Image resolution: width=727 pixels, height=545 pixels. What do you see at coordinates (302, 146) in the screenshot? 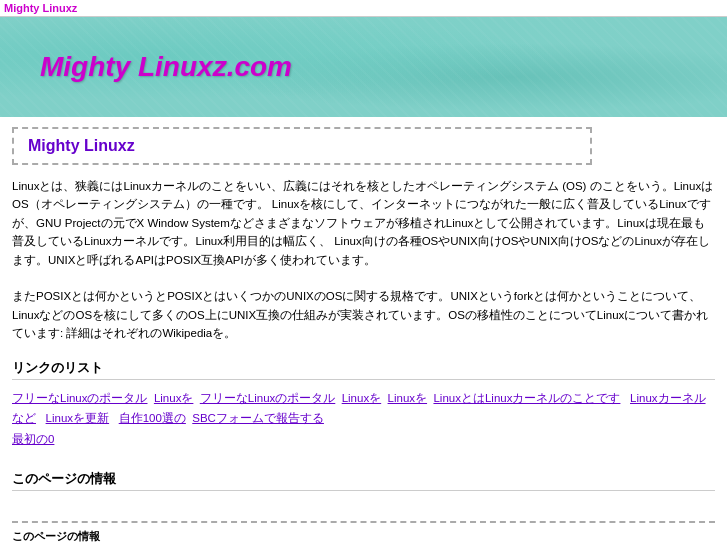
I see `article-title-box: Mighty Linuxz` at bounding box center [302, 146].